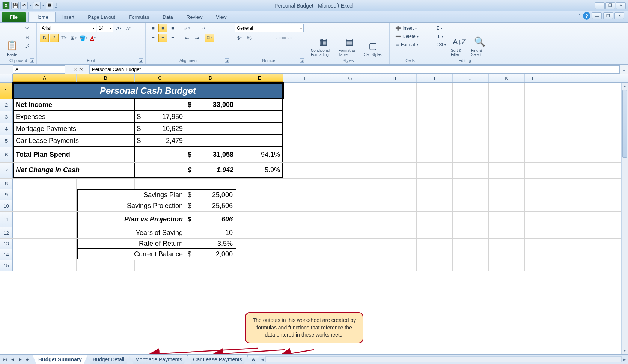 This screenshot has width=628, height=364. I want to click on col-header-C: C, so click(160, 78).